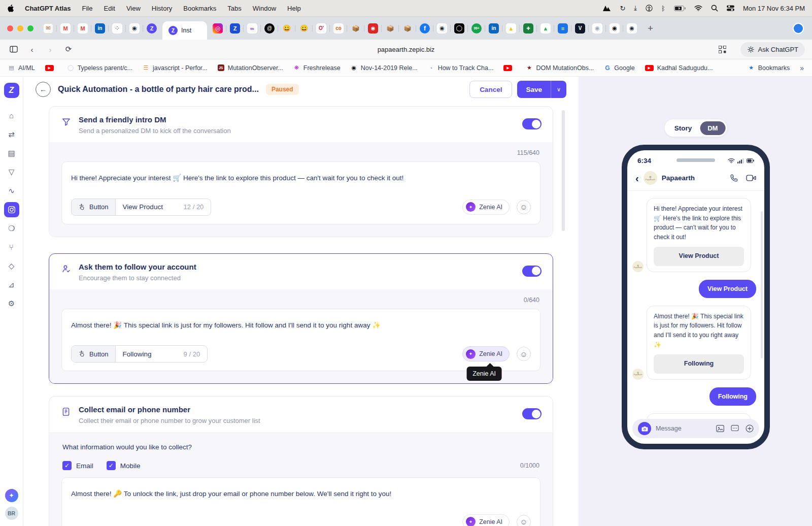  What do you see at coordinates (542, 89) in the screenshot?
I see `save-button: Save ∨` at bounding box center [542, 89].